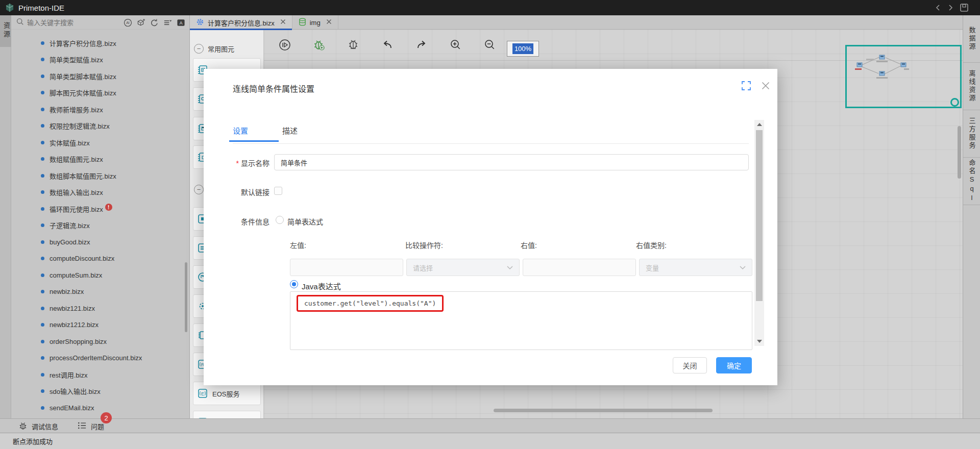 This screenshot has width=980, height=449. What do you see at coordinates (128, 22) in the screenshot?
I see `ai-assistant-icon: AI` at bounding box center [128, 22].